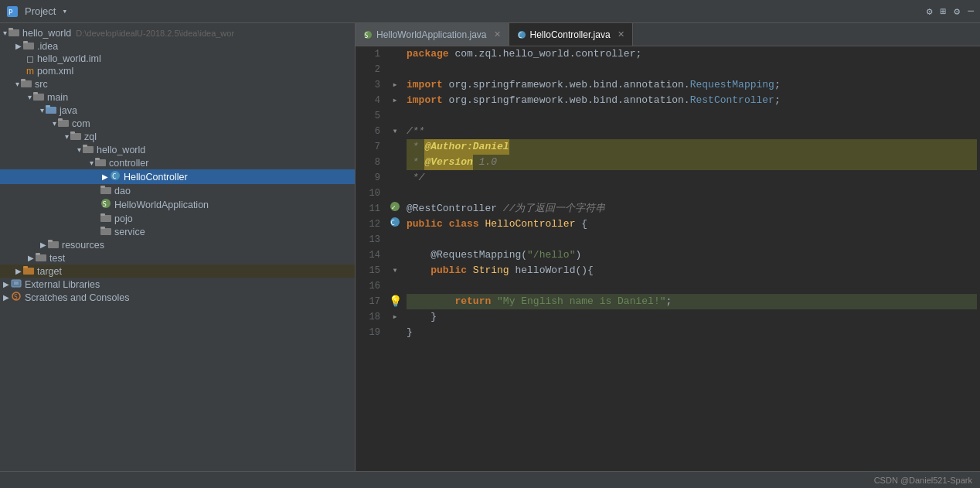  I want to click on svg-text: S, so click(366, 36).